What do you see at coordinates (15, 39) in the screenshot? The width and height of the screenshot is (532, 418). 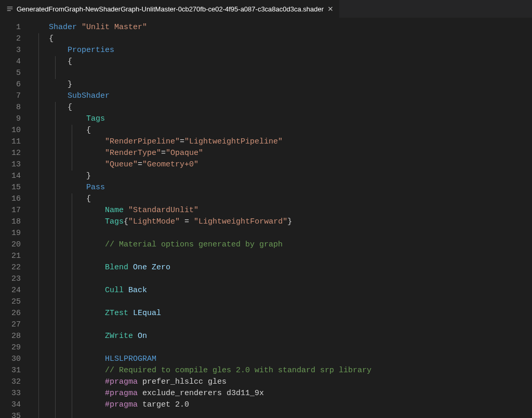 I see `line-number: 2` at bounding box center [15, 39].